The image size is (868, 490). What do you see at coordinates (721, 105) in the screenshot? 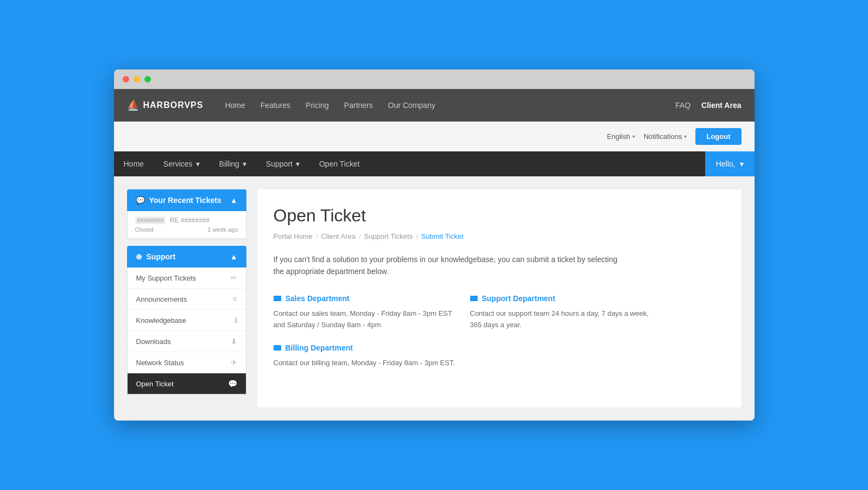
I see `nav-client-area: Client Area` at bounding box center [721, 105].